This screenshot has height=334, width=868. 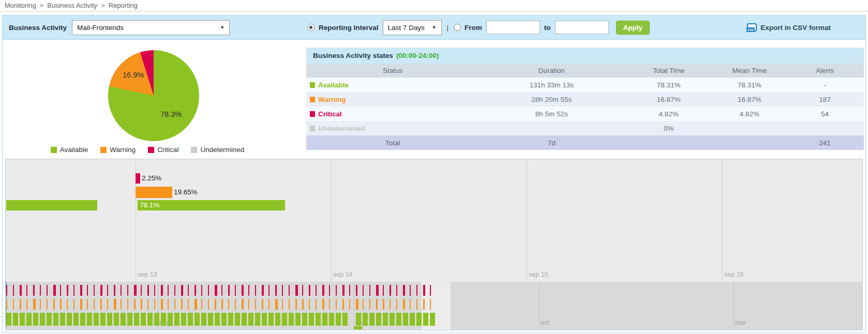 What do you see at coordinates (333, 85) in the screenshot?
I see `status-label: Available` at bounding box center [333, 85].